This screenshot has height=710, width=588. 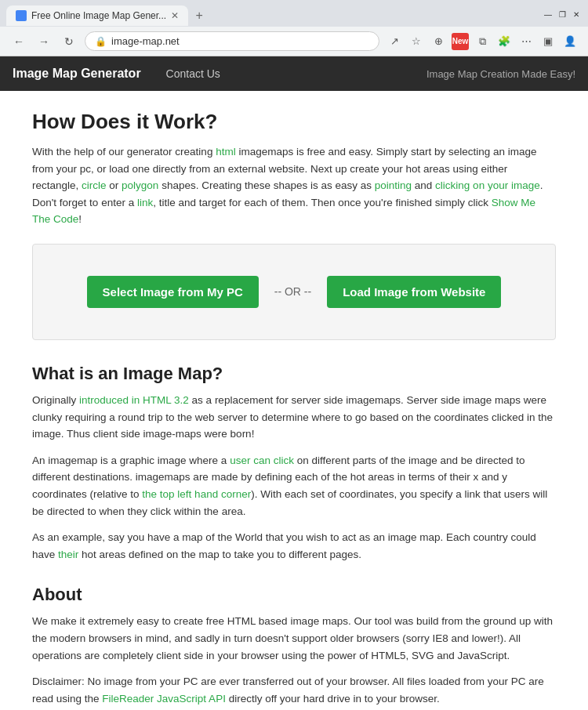 I want to click on toolbar-icons: ↗ ☆ ⊕ New ⧉ 🧩 ⋯ ▣ 👤, so click(x=482, y=42).